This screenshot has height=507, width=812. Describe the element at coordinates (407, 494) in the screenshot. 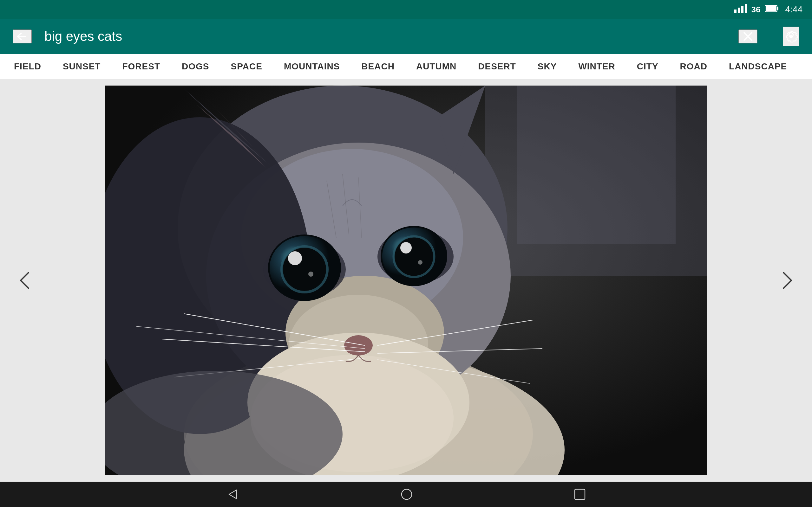

I see `nav-home-button` at that location.